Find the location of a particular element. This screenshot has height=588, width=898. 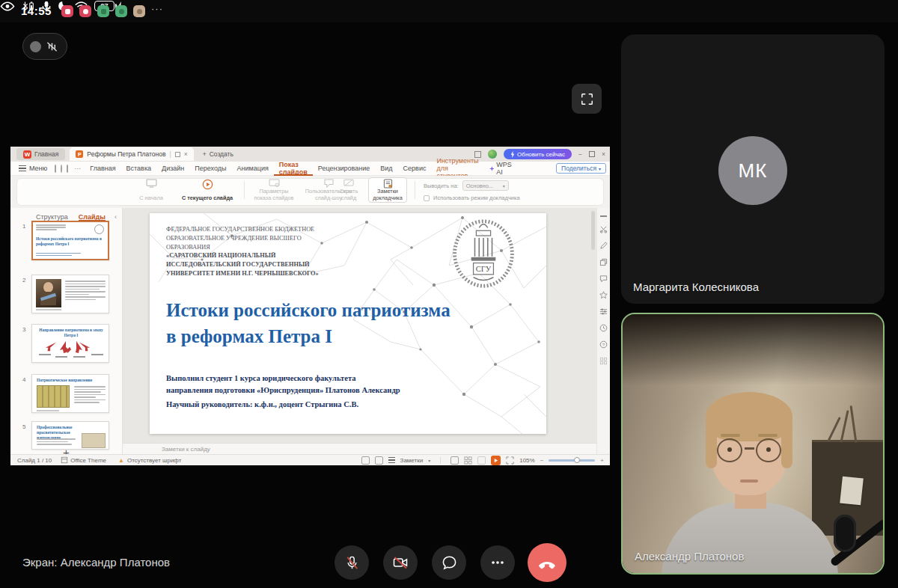

collapse-strip-icon is located at coordinates (603, 216).